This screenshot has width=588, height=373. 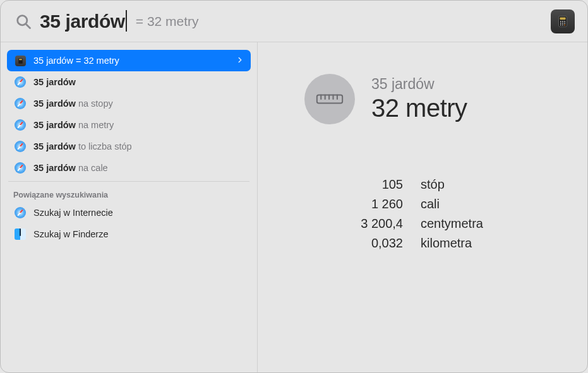 I want to click on conversion-from: 35 jardów, so click(x=419, y=85).